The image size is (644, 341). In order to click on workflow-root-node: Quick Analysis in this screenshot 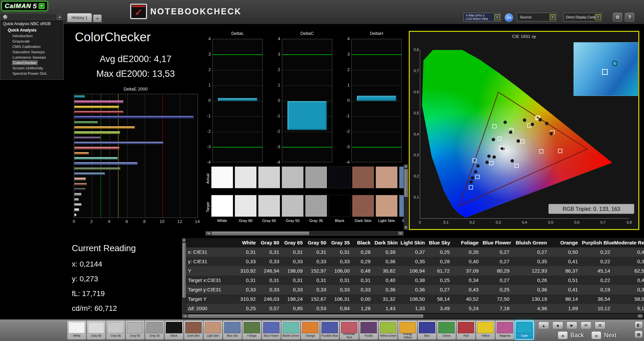, I will do `click(32, 30)`.